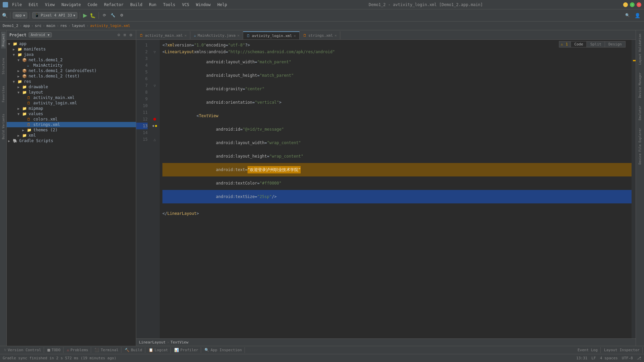 The width and height of the screenshot is (644, 362). I want to click on position-indicator: 13:31, so click(582, 358).